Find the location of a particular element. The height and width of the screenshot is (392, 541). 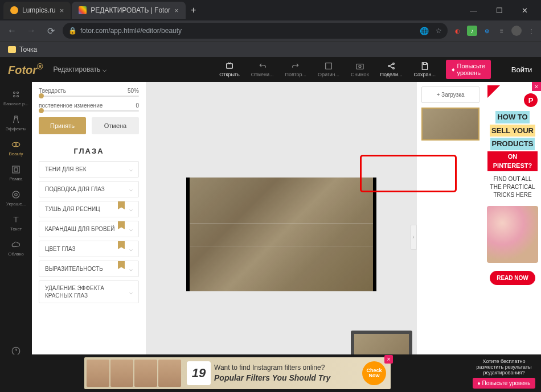

ad-image is located at coordinates (513, 234).